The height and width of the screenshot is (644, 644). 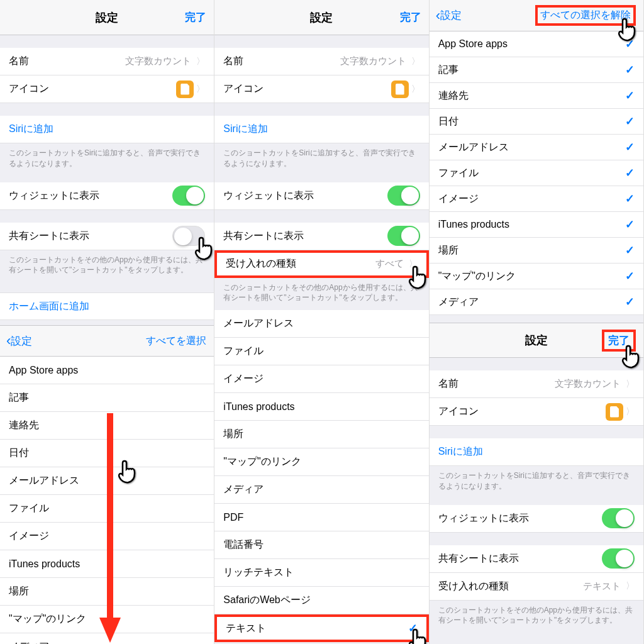 What do you see at coordinates (536, 302) in the screenshot?
I see `type-row: メディア✓` at bounding box center [536, 302].